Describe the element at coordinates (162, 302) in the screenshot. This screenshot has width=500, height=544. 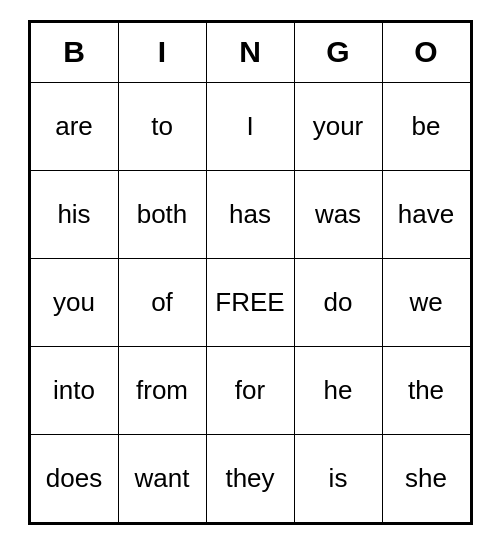
I see `cell-r2-c1: of` at that location.